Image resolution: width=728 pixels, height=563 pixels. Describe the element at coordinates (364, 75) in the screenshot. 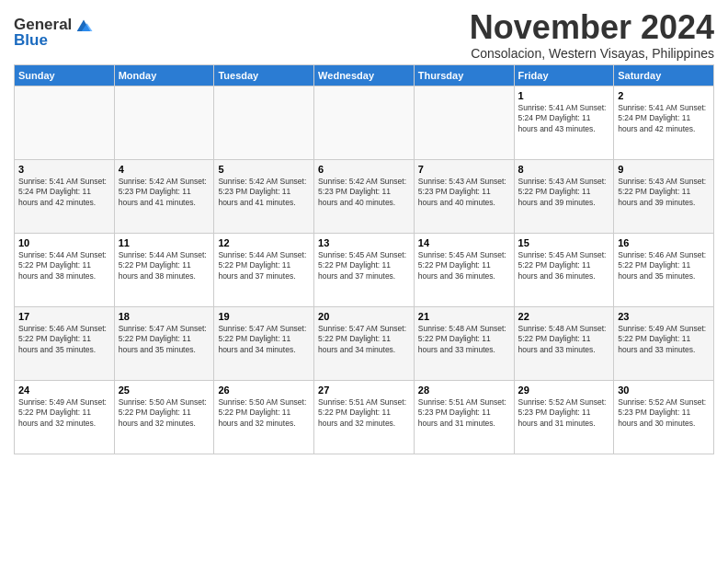

I see `header-wednesday: Wednesday` at that location.